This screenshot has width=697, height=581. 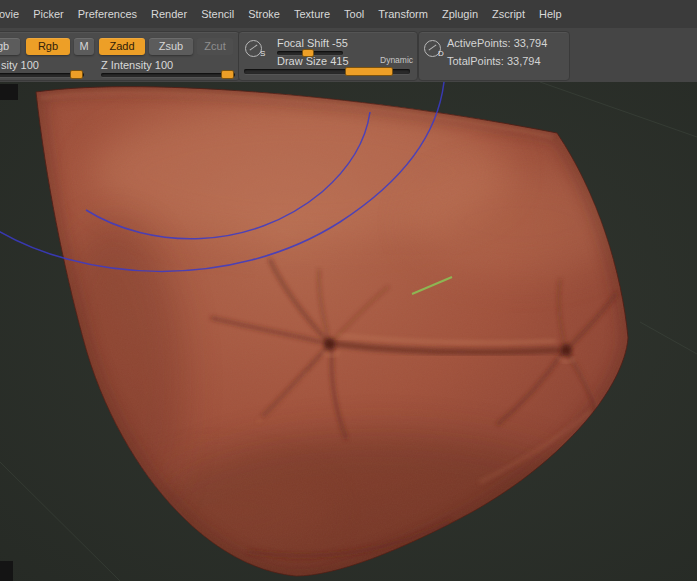 What do you see at coordinates (264, 14) in the screenshot?
I see `menu-stroke: Stroke` at bounding box center [264, 14].